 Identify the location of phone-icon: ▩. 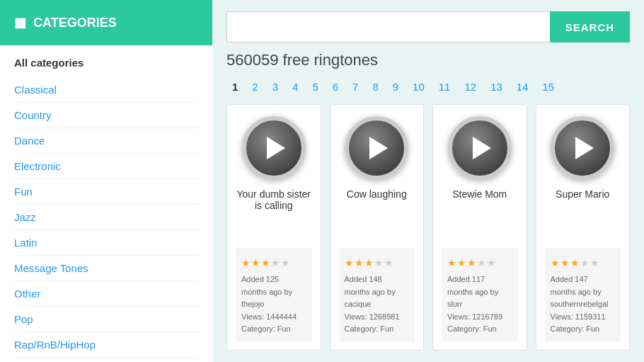
(20, 23).